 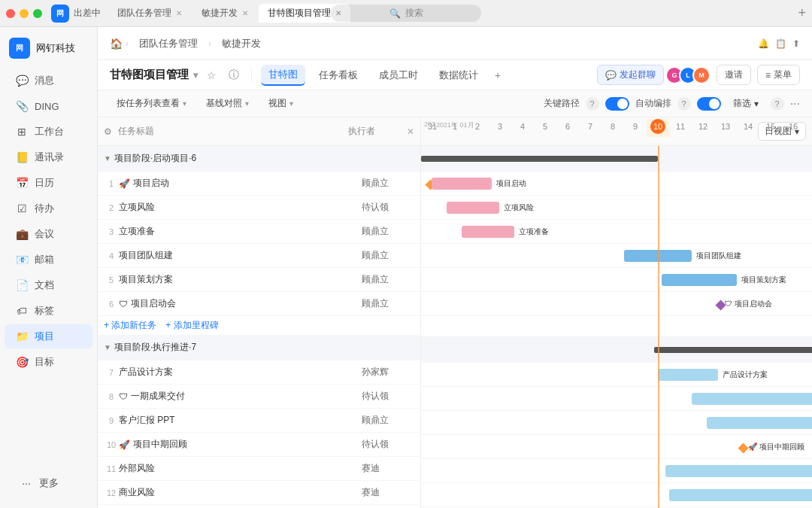 What do you see at coordinates (388, 280) in the screenshot?
I see `exec-cell: 顾鼎立` at bounding box center [388, 280].